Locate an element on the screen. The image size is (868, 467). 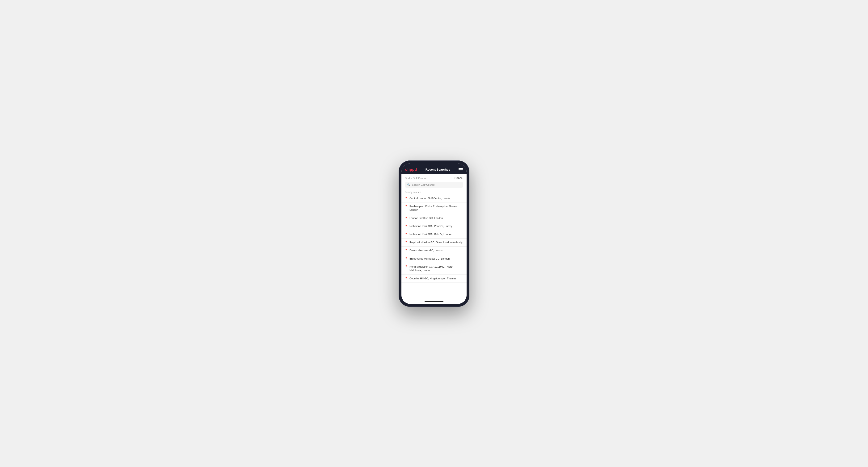
home-bar is located at coordinates (434, 302).